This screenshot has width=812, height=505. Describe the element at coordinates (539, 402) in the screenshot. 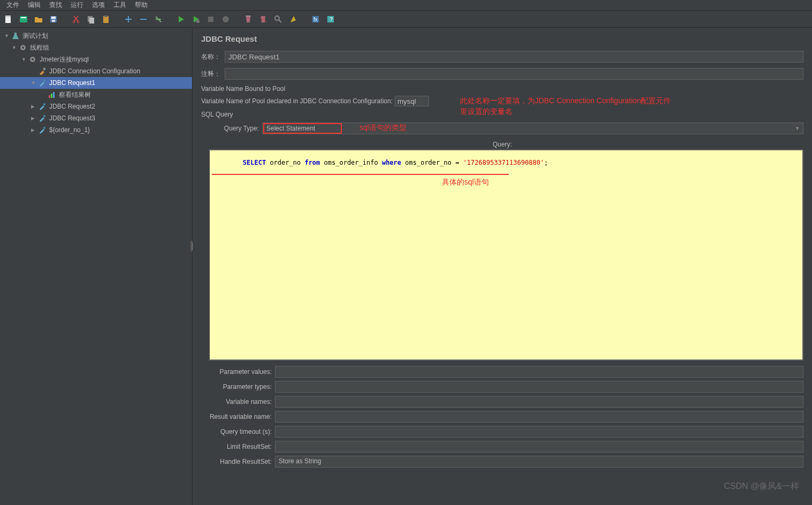

I see `var-names-input` at that location.